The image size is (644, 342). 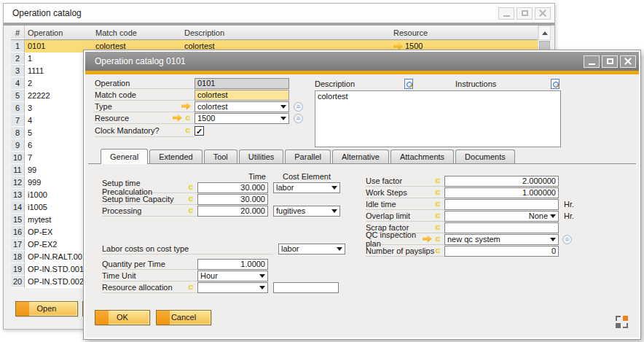 I want to click on setup-precalc-field: 30.000, so click(x=233, y=188).